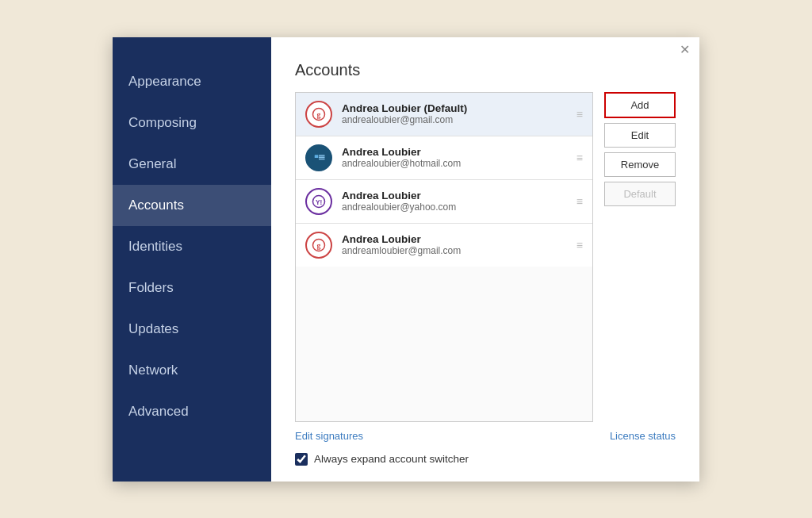  I want to click on default-button: Default, so click(640, 194).